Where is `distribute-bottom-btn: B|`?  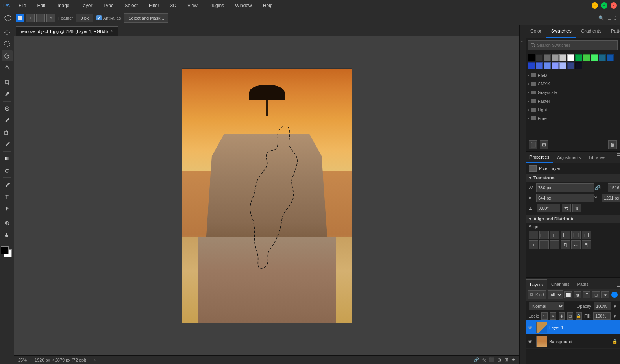 distribute-bottom-btn: B| is located at coordinates (587, 245).